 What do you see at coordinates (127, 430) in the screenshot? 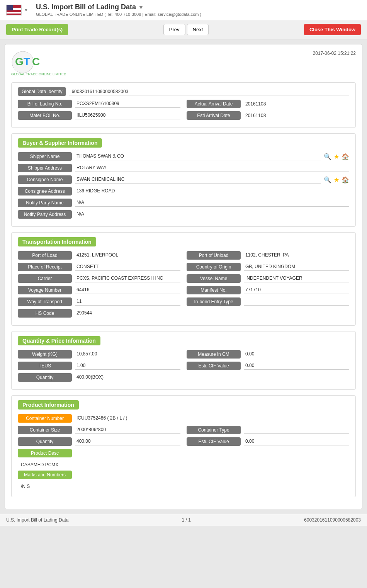
I see `container-size-value: 2000*806*800` at bounding box center [127, 430].